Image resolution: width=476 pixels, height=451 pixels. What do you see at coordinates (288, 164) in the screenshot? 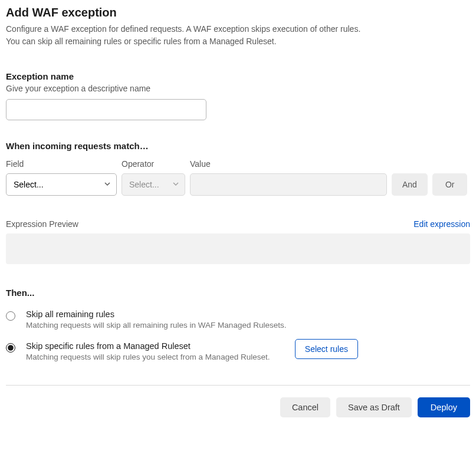
I see `value-label: Value` at bounding box center [288, 164].